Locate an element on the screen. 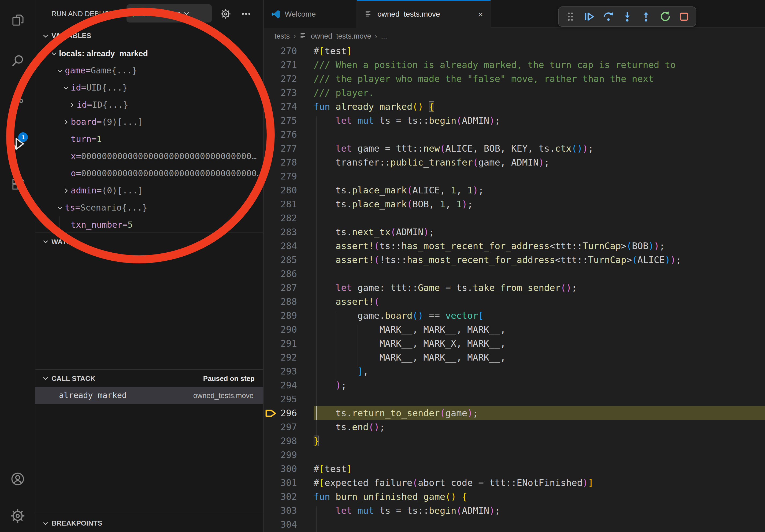 The width and height of the screenshot is (765, 532). code-line-content: assert!(ts::has_most_recent_for_address<… is located at coordinates (539, 246).